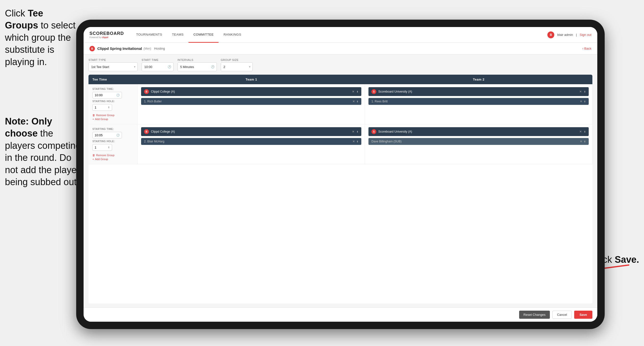 The height and width of the screenshot is (346, 644). Describe the element at coordinates (113, 89) in the screenshot. I see `starting-time-label-1: STARTING TIME:` at that location.